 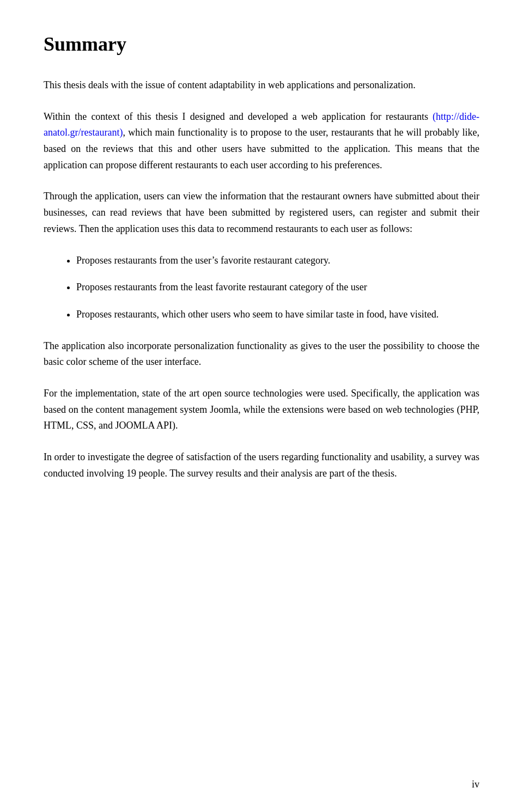 I want to click on page-number: iv, so click(x=476, y=784).